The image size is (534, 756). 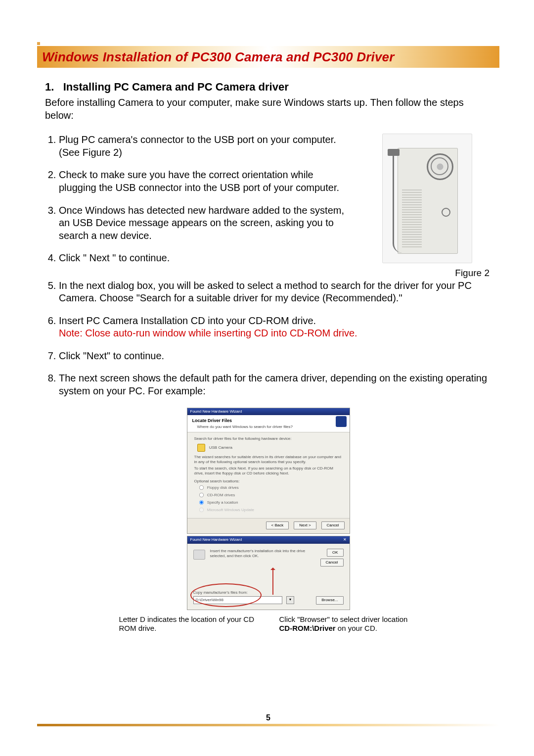 What do you see at coordinates (204, 181) in the screenshot?
I see `step-2: Check to make sure you have the correct …` at bounding box center [204, 181].